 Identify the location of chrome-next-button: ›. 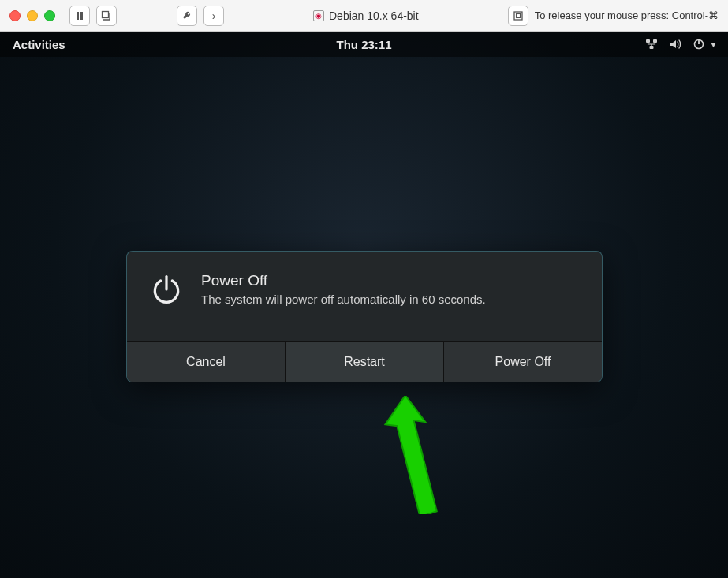
(214, 16).